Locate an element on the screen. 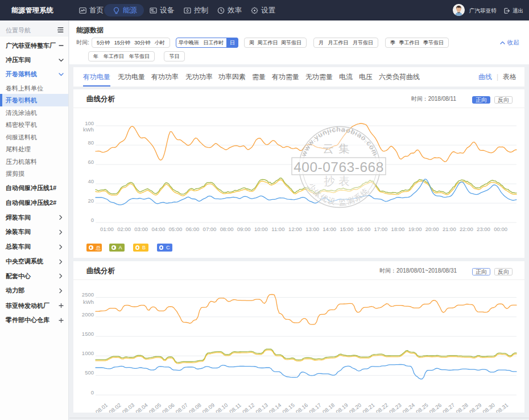 This screenshot has width=529, height=420. svg-text: 08.06 is located at coordinates (168, 407).